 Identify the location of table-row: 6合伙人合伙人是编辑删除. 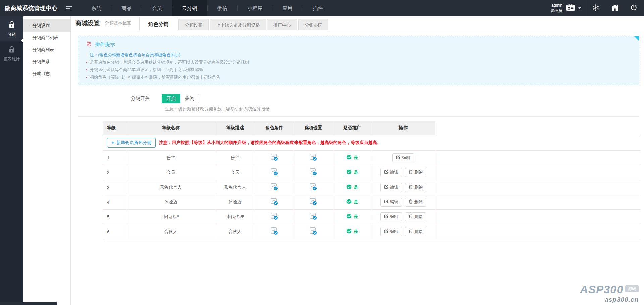
(372, 232).